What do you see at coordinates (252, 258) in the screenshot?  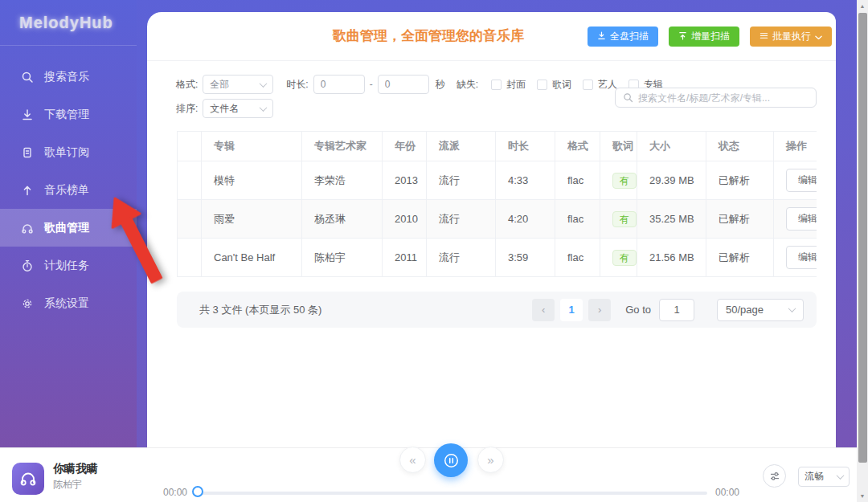 I see `cell-album: Can't Be Half` at bounding box center [252, 258].